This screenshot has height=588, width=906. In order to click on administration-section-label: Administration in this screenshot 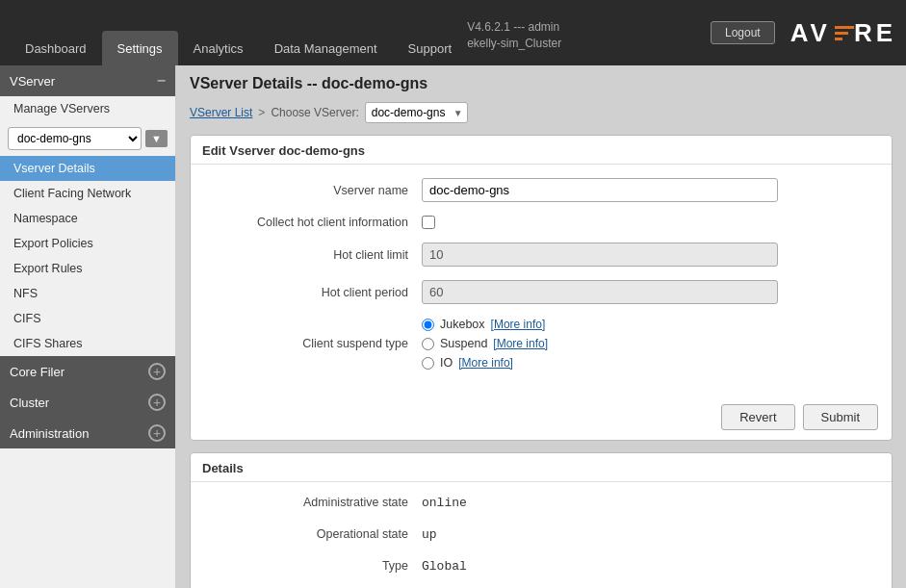, I will do `click(49, 433)`.